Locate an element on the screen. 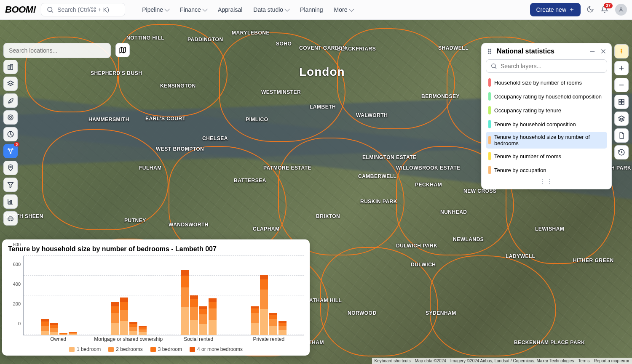 Image resolution: width=632 pixels, height=364 pixels. map-control-history is located at coordinates (621, 152).